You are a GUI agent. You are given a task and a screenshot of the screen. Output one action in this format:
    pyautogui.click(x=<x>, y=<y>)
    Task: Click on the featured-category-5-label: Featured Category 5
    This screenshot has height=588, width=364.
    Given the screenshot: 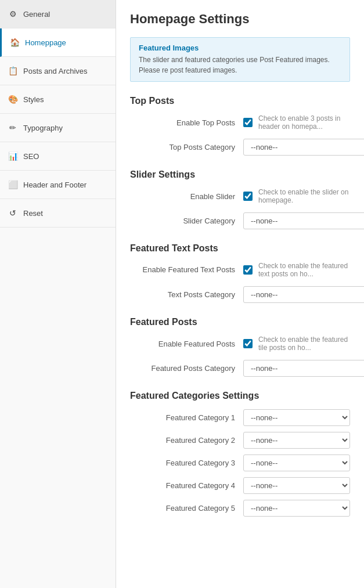 What is the action you would take?
    pyautogui.click(x=187, y=508)
    